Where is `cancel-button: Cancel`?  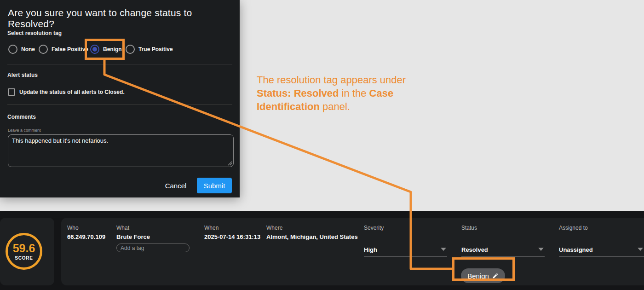
cancel-button: Cancel is located at coordinates (176, 186).